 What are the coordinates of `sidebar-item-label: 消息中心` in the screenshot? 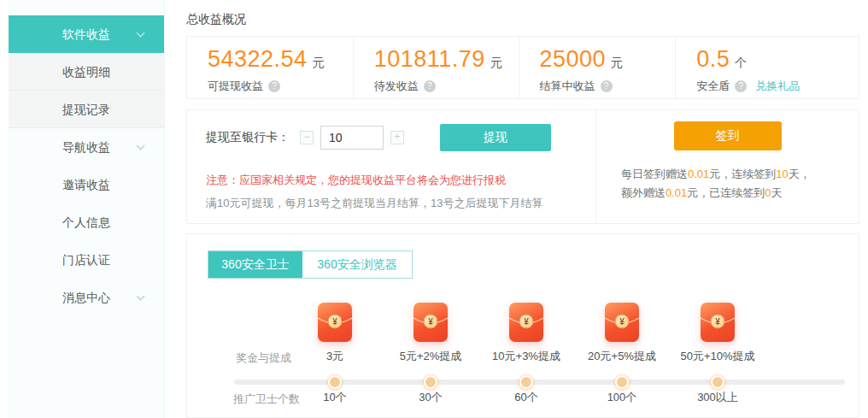 It's located at (86, 297).